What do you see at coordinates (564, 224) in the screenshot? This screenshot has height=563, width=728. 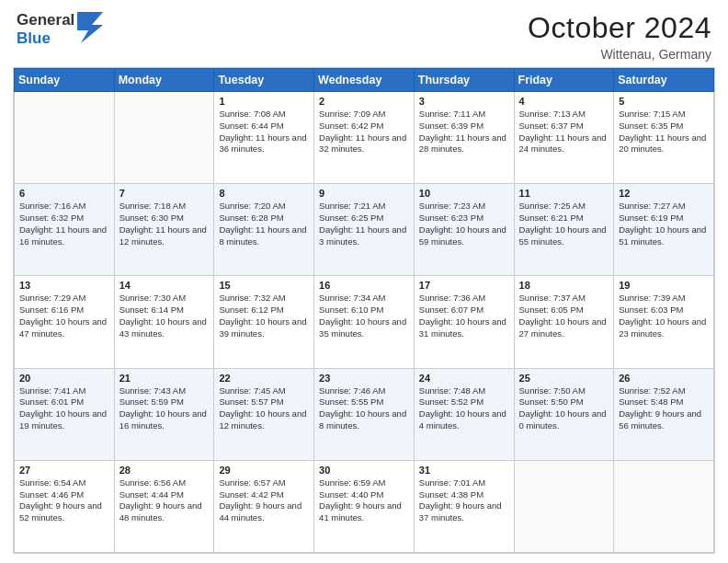 I see `day-info: Sunrise: 7:25 AM Sunset: 6:21 PM Dayligh…` at bounding box center [564, 224].